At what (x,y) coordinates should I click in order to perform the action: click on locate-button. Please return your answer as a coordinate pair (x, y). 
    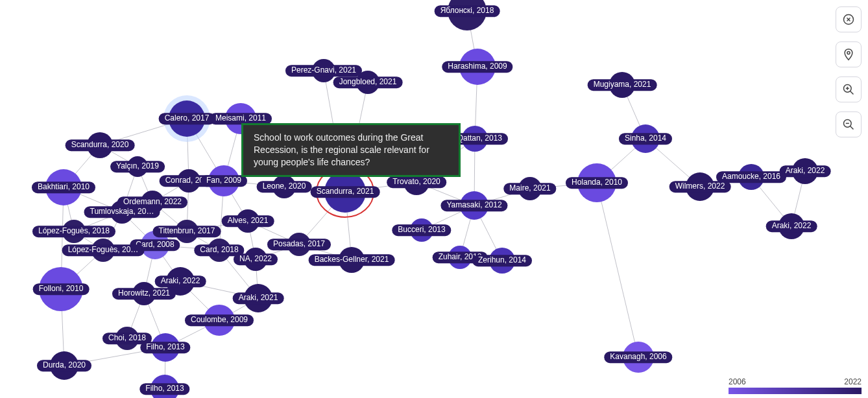
    Looking at the image, I should click on (849, 54).